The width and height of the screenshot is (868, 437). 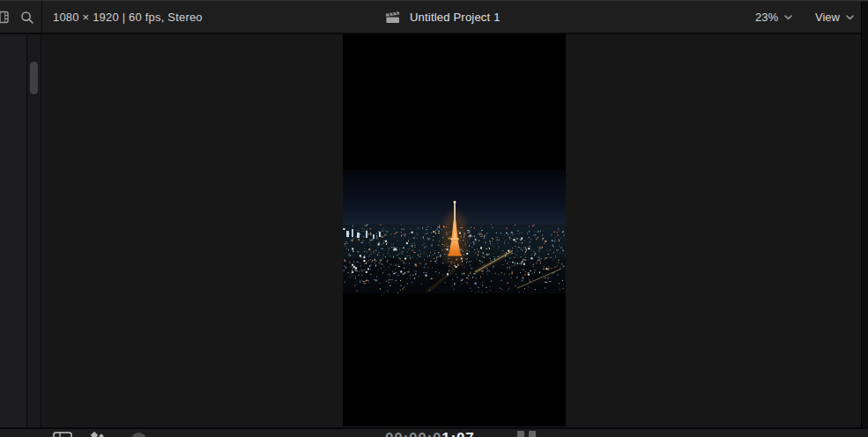 I want to click on project-title: Untitled Project 1, so click(x=455, y=18).